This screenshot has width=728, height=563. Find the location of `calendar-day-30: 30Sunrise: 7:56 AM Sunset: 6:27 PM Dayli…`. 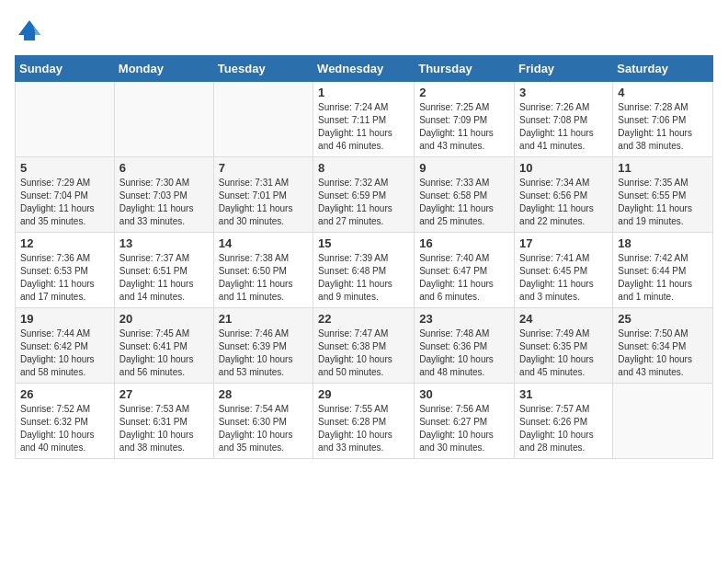

calendar-day-30: 30Sunrise: 7:56 AM Sunset: 6:27 PM Dayli… is located at coordinates (465, 421).